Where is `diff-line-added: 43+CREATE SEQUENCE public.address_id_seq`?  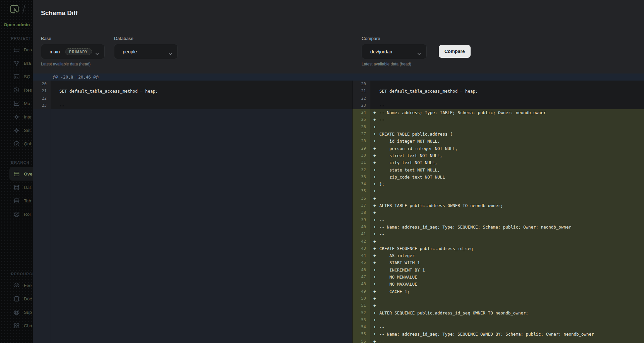 diff-line-added: 43+CREATE SEQUENCE public.address_id_seq is located at coordinates (498, 248).